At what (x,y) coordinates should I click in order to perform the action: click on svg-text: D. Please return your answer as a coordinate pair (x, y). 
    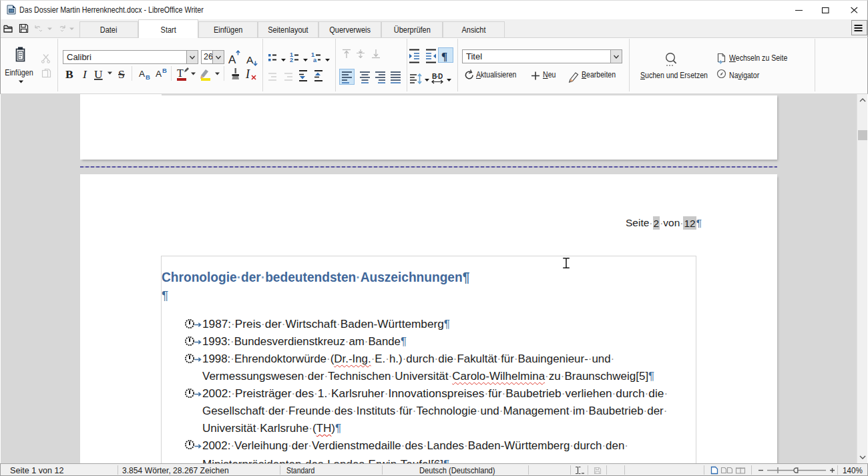
    Looking at the image, I should click on (441, 76).